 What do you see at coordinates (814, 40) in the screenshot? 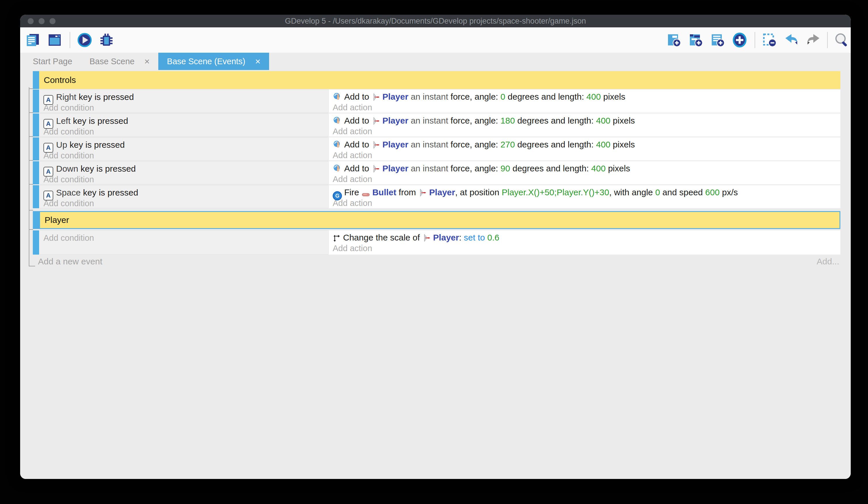
I see `redo-button` at bounding box center [814, 40].